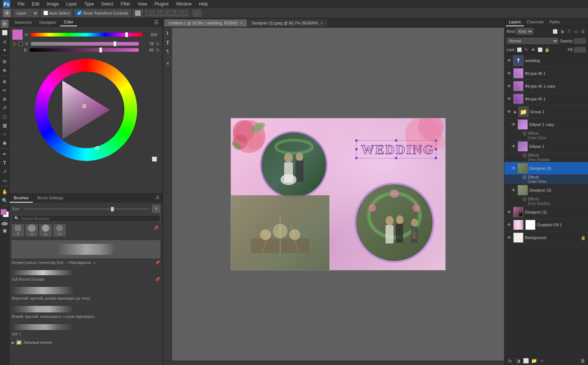  Describe the element at coordinates (32, 230) in the screenshot. I see `brush-preset-2: 20` at that location.